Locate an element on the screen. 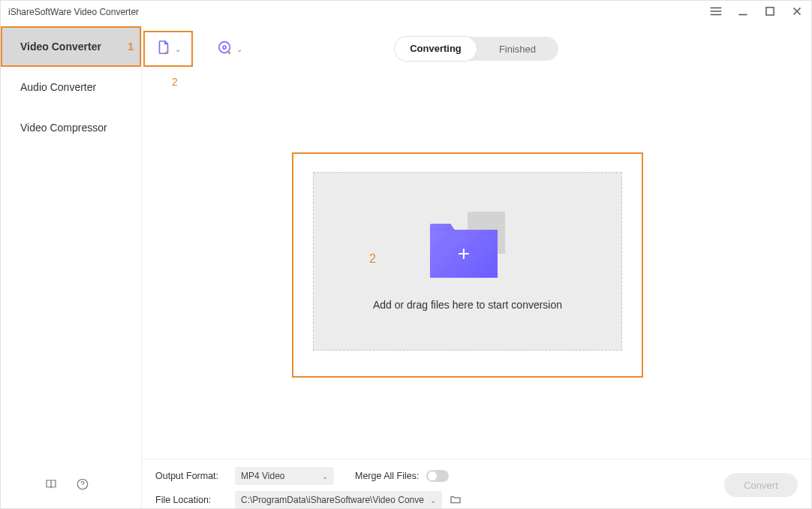 The height and width of the screenshot is (509, 812). maximize-button is located at coordinates (770, 12).